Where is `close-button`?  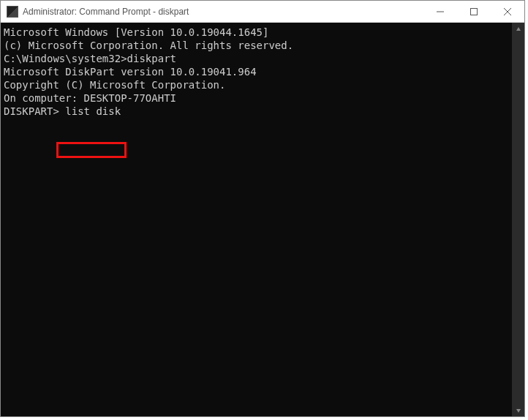 close-button is located at coordinates (508, 12).